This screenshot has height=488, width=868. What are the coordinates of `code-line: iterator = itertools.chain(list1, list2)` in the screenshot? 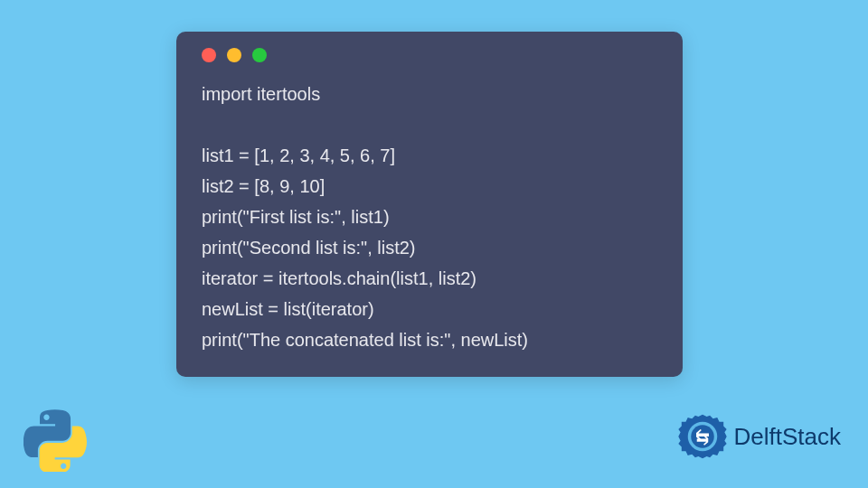 It's located at (429, 278).